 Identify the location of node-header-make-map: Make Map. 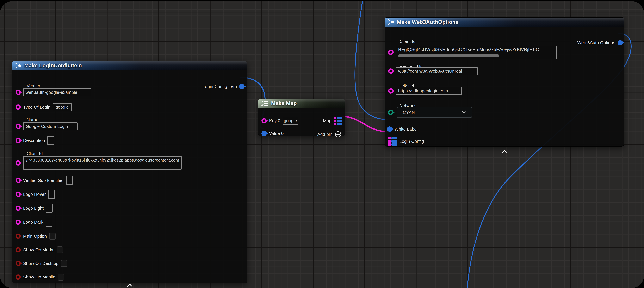
(302, 103).